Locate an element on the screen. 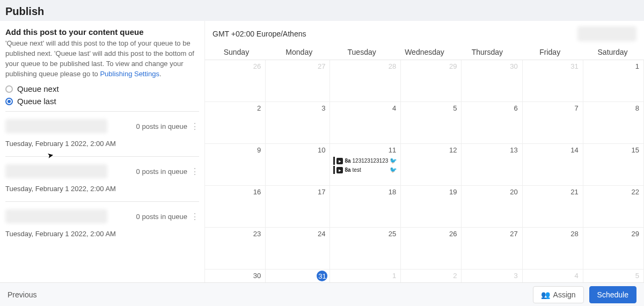  calendar-cell: 2 is located at coordinates (235, 123).